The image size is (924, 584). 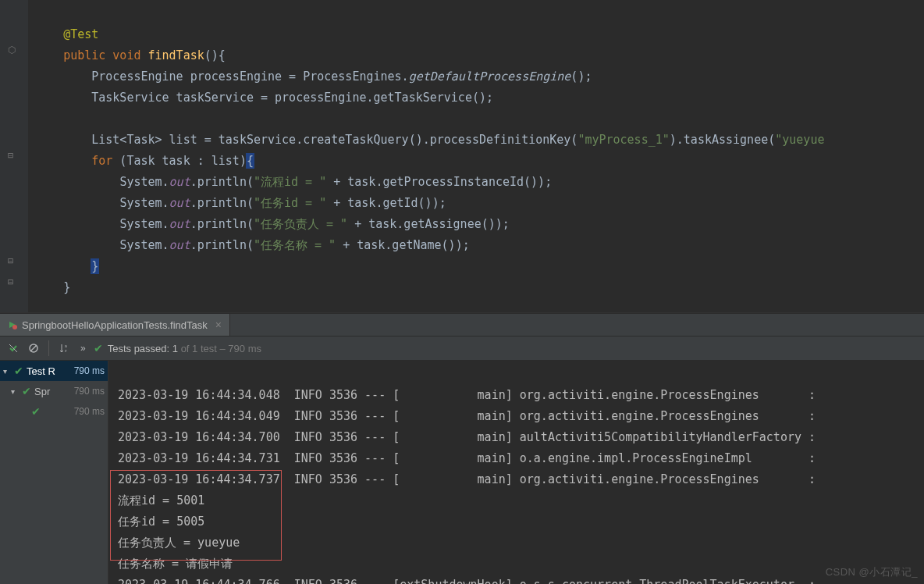 I want to click on tree-label: Test R, so click(x=41, y=372).